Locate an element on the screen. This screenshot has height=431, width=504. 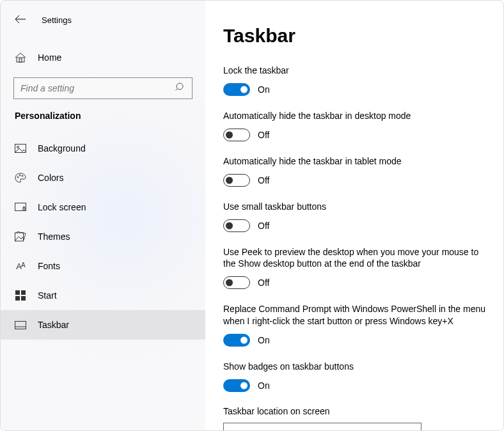
dropdown-value: Bottom is located at coordinates (244, 430).